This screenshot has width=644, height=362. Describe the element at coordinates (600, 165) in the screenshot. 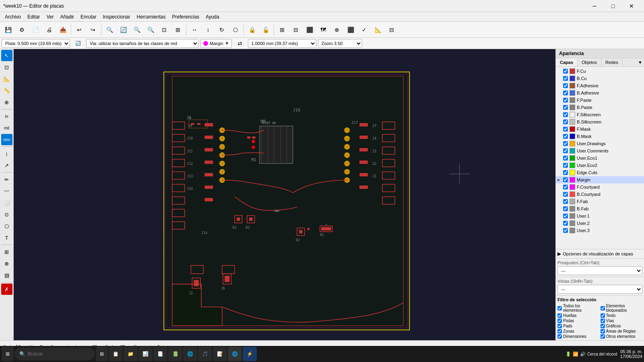

I see `layer-row-user-eco2: User.Eco2` at that location.